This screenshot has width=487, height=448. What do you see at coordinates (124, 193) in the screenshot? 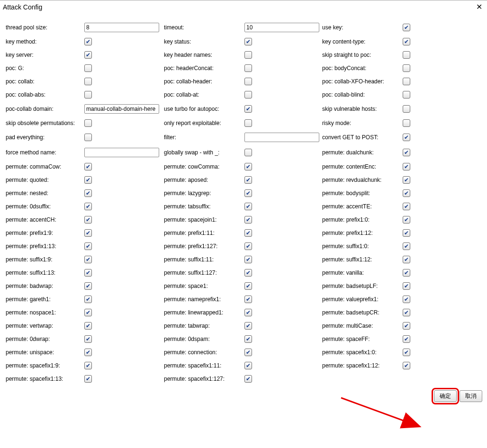
I see `permute-nested-control-cell` at bounding box center [124, 193].